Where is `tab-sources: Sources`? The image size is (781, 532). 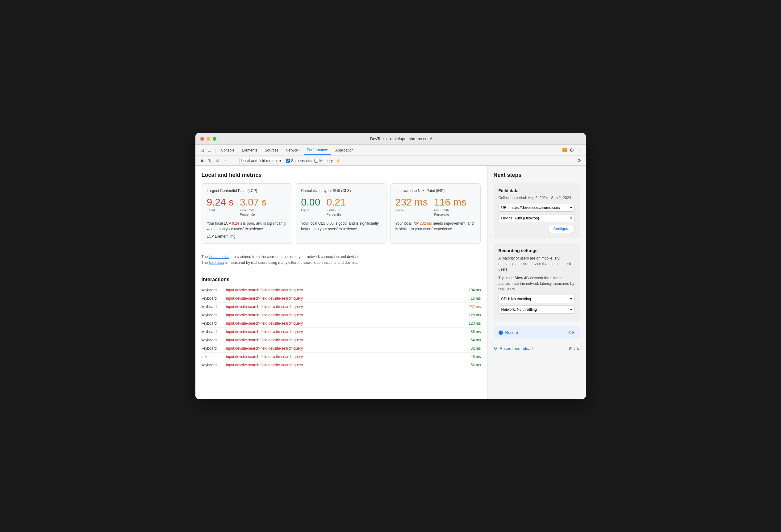
tab-sources: Sources is located at coordinates (272, 150).